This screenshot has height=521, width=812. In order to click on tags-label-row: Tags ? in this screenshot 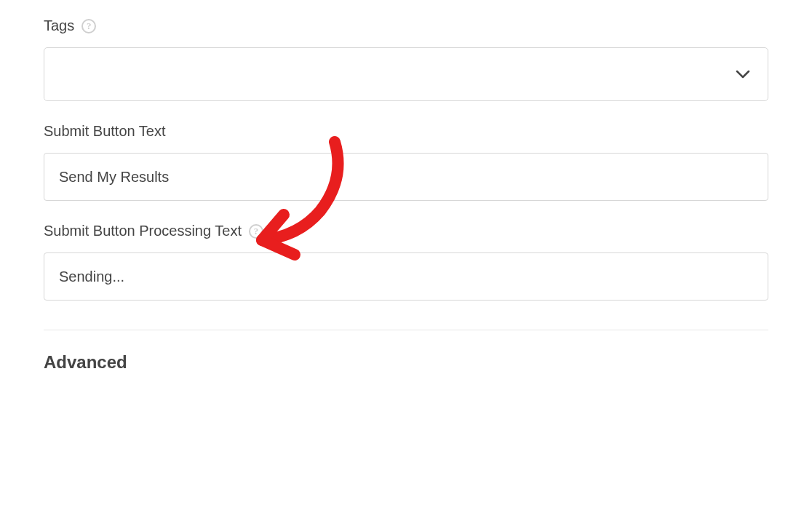, I will do `click(406, 26)`.